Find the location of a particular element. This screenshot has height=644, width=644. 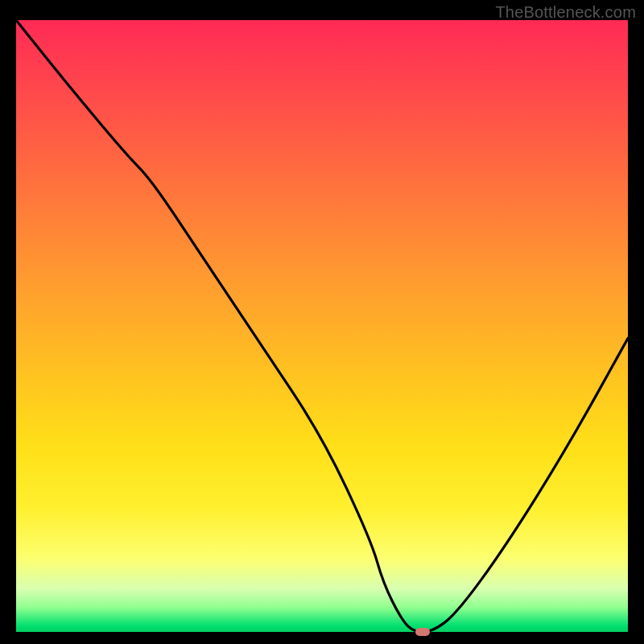

watermark-text: TheBottleneck.com is located at coordinates (565, 13).